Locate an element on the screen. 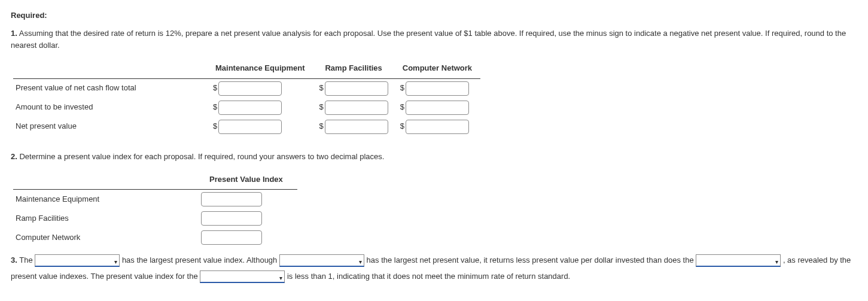  q2-number: 2. is located at coordinates (14, 157).